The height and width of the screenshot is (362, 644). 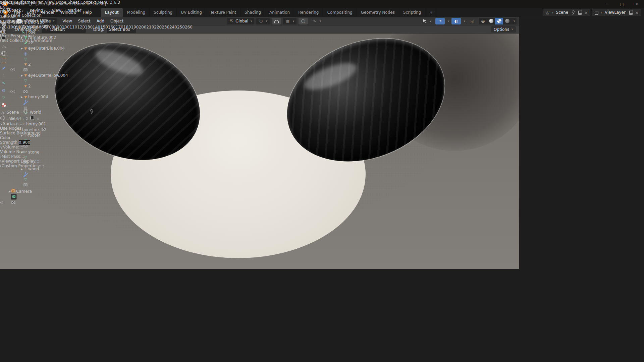 What do you see at coordinates (483, 21) in the screenshot?
I see `wireframe-icon` at bounding box center [483, 21].